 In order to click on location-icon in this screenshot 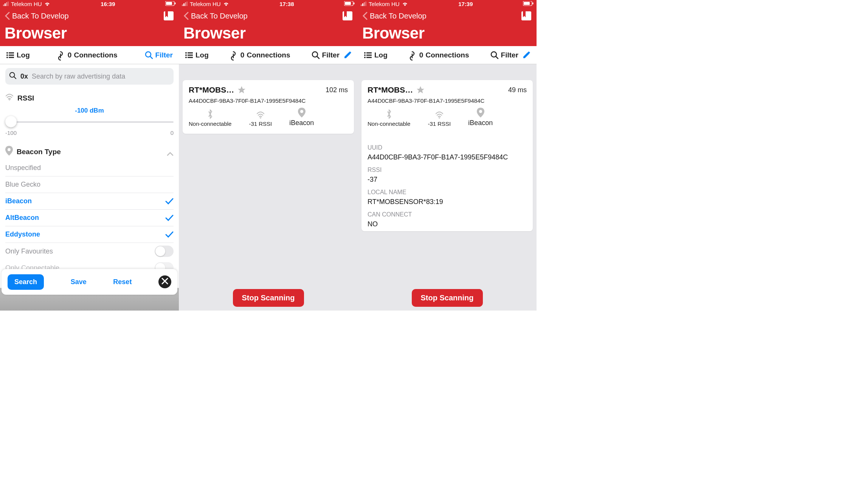, I will do `click(9, 152)`.